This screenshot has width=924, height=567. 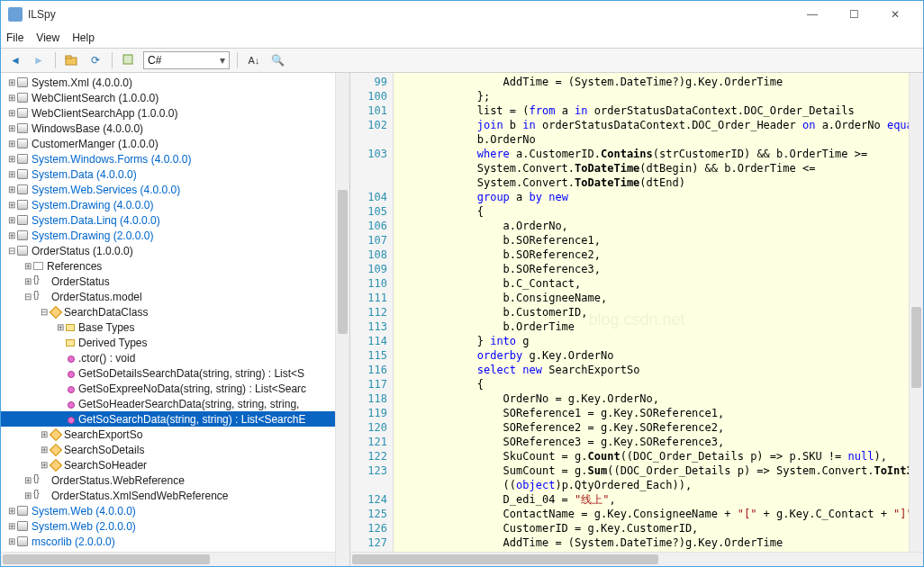 I want to click on tree-label: SearchDataClass, so click(x=106, y=312).